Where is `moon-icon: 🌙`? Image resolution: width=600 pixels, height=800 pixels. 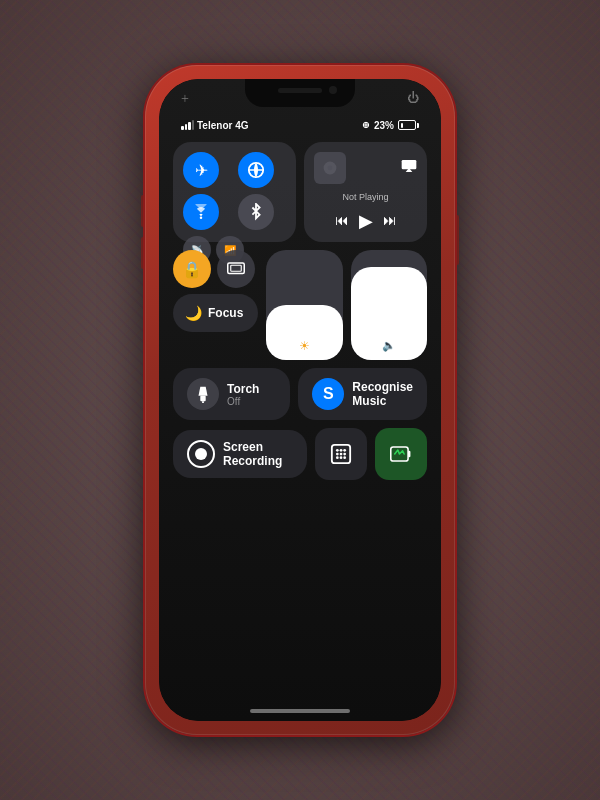
moon-icon: 🌙 is located at coordinates (194, 314).